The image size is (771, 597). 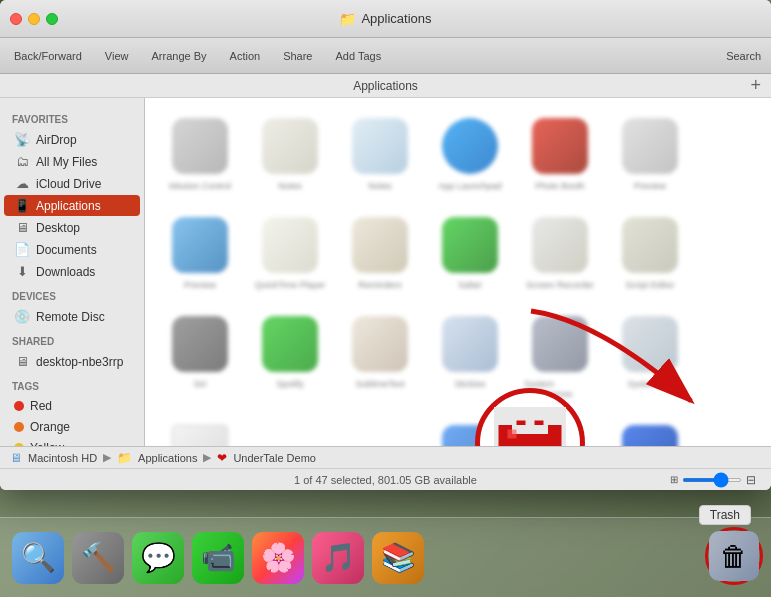 I want to click on folder-icon: 📁, so click(x=348, y=19).